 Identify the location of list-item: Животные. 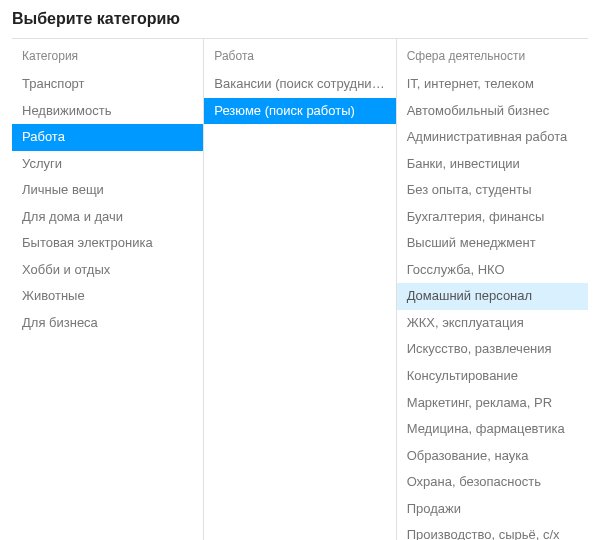
(108, 296).